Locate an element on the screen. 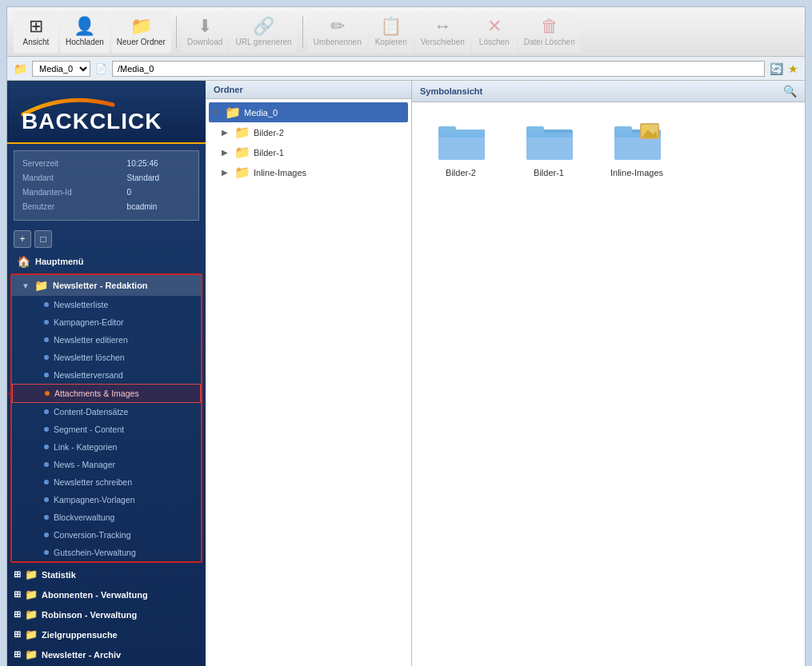 This screenshot has width=812, height=666. datei-loeschen-label: Datei Löschen is located at coordinates (550, 42).